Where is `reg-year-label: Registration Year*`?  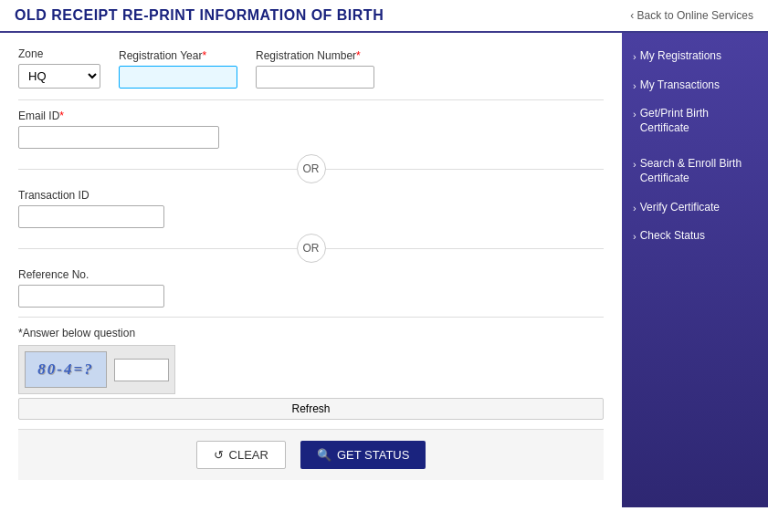
reg-year-label: Registration Year* is located at coordinates (178, 56).